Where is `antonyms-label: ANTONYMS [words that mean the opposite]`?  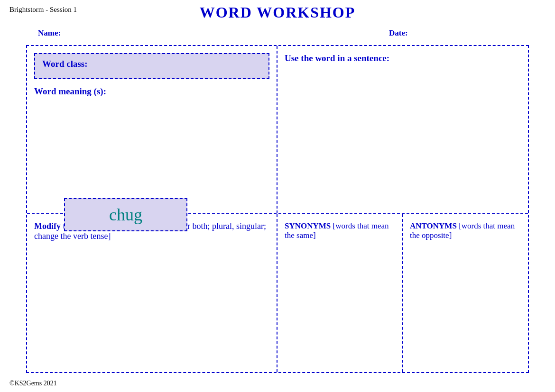 antonyms-label: ANTONYMS [words that mean the opposite] is located at coordinates (465, 231).